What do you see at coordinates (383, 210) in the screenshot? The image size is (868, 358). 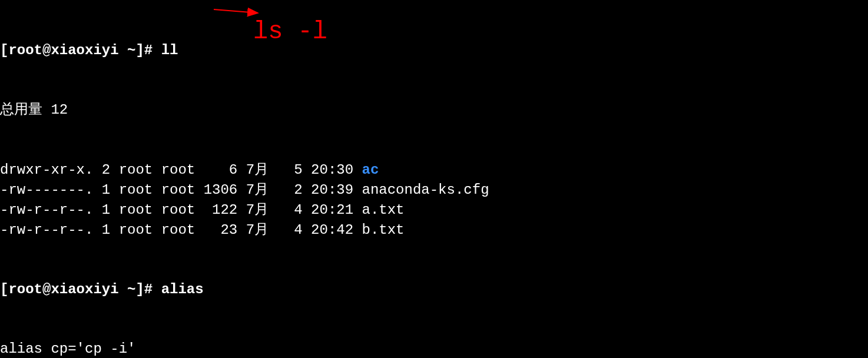 I see `file-name: a.txt` at bounding box center [383, 210].